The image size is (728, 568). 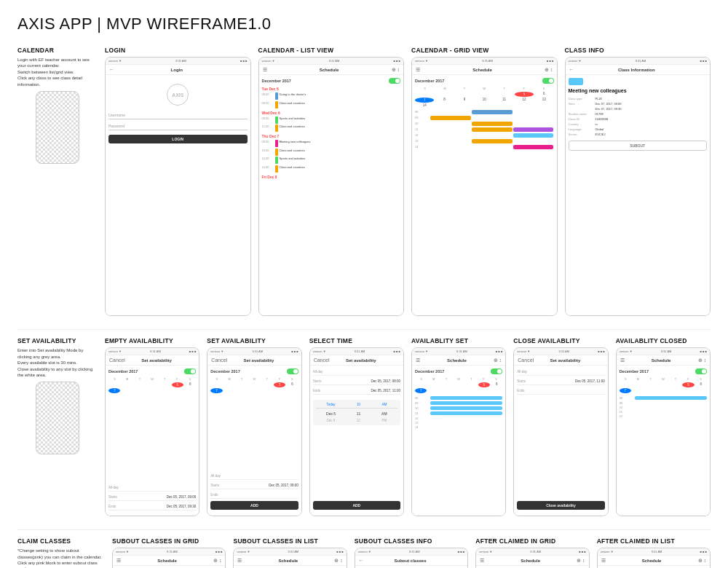 What do you see at coordinates (190, 371) in the screenshot?
I see `cal-toggle-ea` at bounding box center [190, 371].